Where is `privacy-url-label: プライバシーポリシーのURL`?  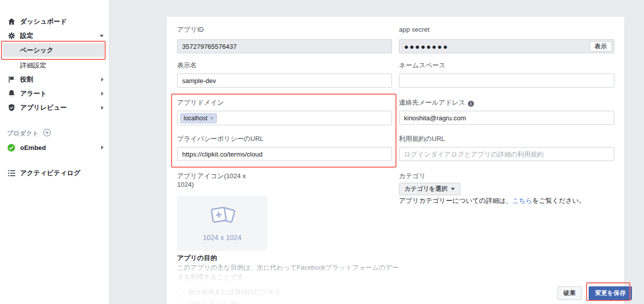 privacy-url-label: プライバシーポリシーのURL is located at coordinates (285, 139).